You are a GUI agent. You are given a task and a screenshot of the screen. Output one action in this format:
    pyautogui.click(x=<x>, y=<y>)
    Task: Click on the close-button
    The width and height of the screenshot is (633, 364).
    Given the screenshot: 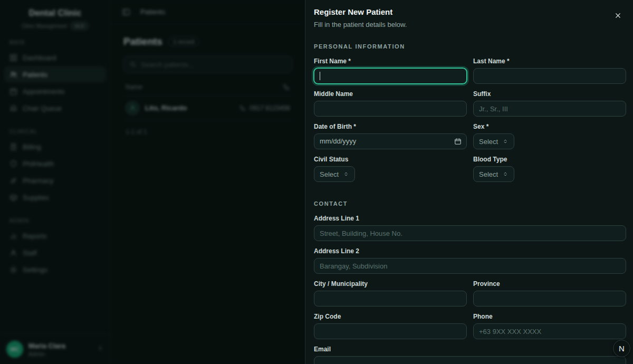 What is the action you would take?
    pyautogui.click(x=618, y=15)
    